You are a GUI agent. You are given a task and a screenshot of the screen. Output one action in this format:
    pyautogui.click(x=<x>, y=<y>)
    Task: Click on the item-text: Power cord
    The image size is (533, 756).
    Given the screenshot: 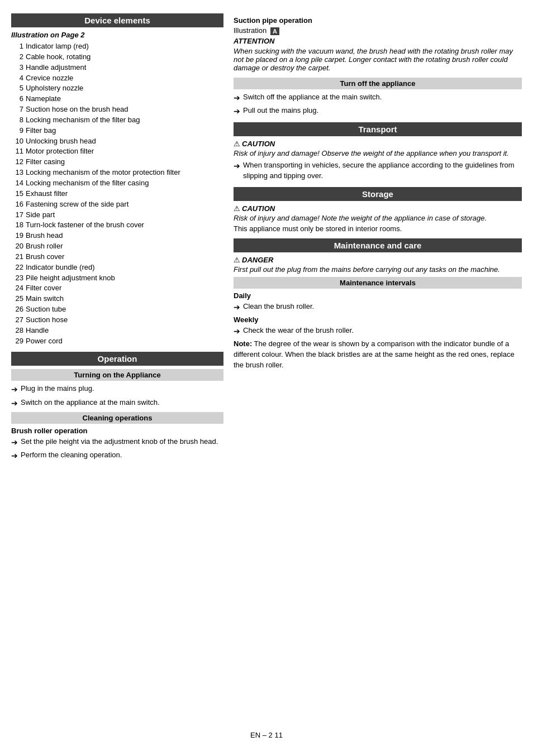 What is the action you would take?
    pyautogui.click(x=44, y=342)
    